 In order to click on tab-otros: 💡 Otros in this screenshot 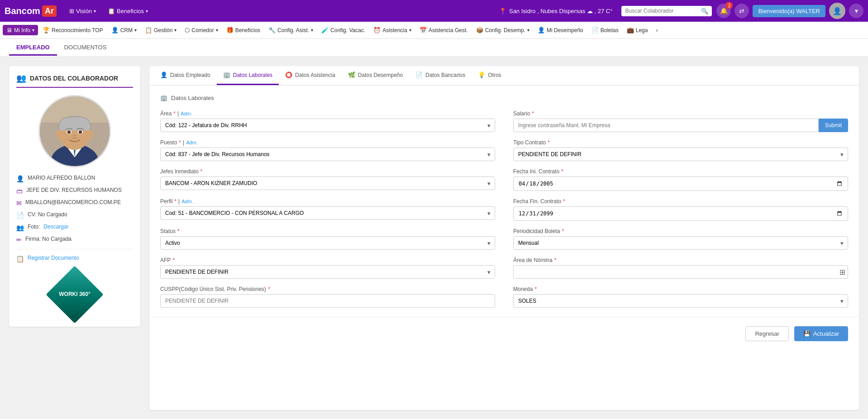, I will do `click(490, 76)`.